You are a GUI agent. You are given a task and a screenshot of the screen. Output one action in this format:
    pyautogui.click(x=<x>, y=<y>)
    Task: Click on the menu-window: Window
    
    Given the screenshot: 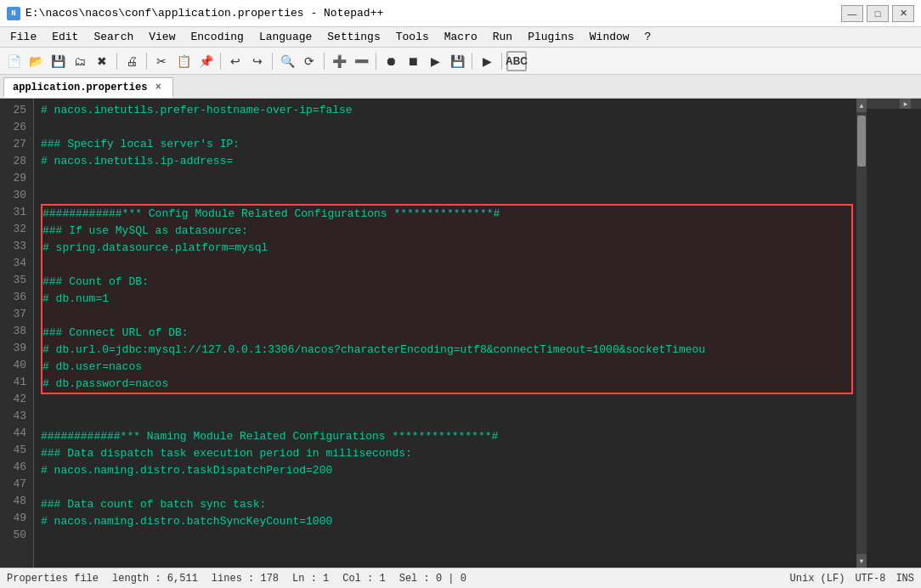 What is the action you would take?
    pyautogui.click(x=610, y=37)
    